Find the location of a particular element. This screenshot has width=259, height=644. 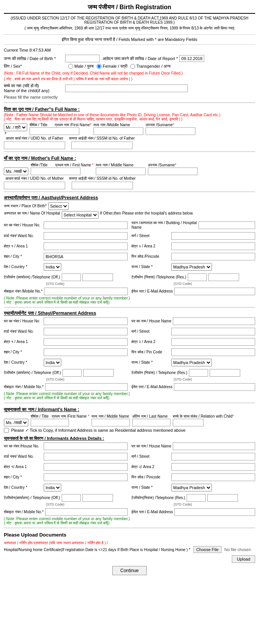

present-telres-num-input is located at coordinates (224, 277).